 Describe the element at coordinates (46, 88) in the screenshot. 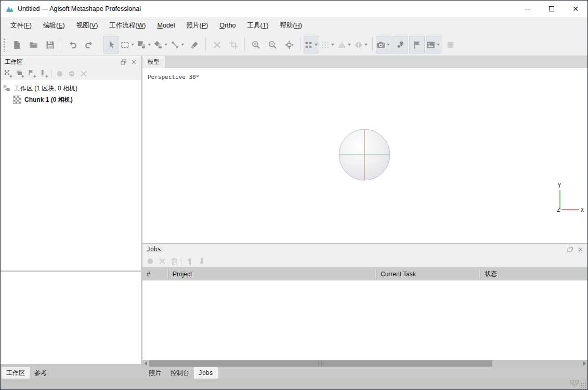

I see `tree-item-label: 工作区 (1 区块, 0 相机)` at that location.